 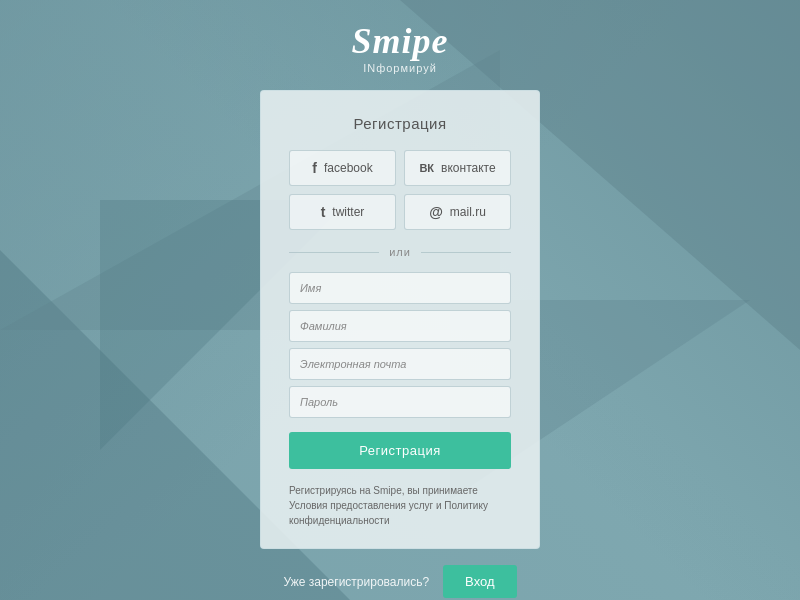 What do you see at coordinates (480, 582) in the screenshot?
I see `login-button: Вход` at bounding box center [480, 582].